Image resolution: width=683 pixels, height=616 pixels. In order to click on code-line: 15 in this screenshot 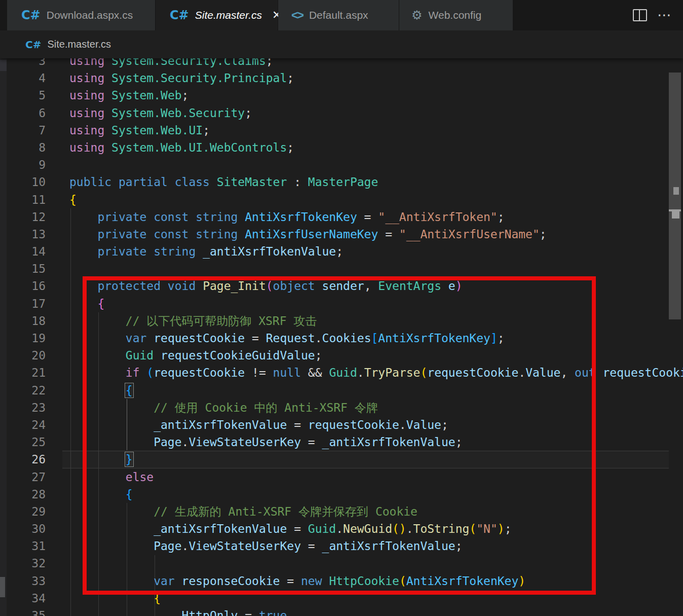, I will do `click(342, 269)`.